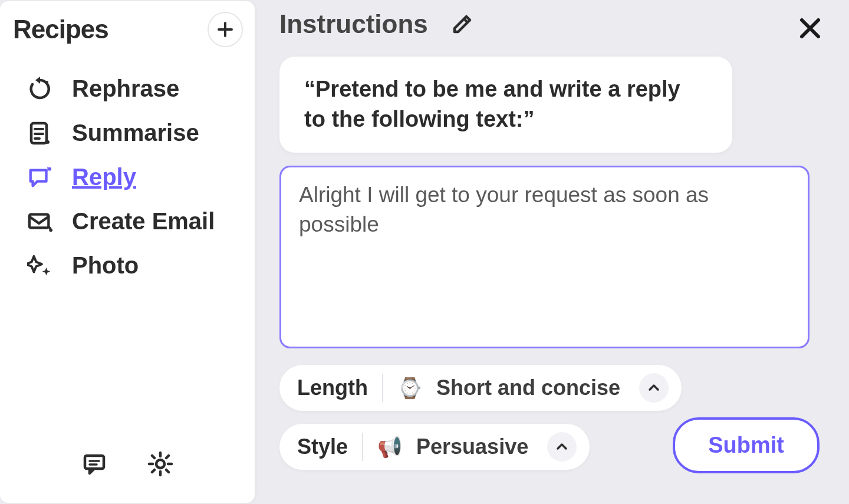 This screenshot has width=849, height=504. What do you see at coordinates (481, 388) in the screenshot?
I see `length-selector: Length ⌚ Short and concise` at bounding box center [481, 388].